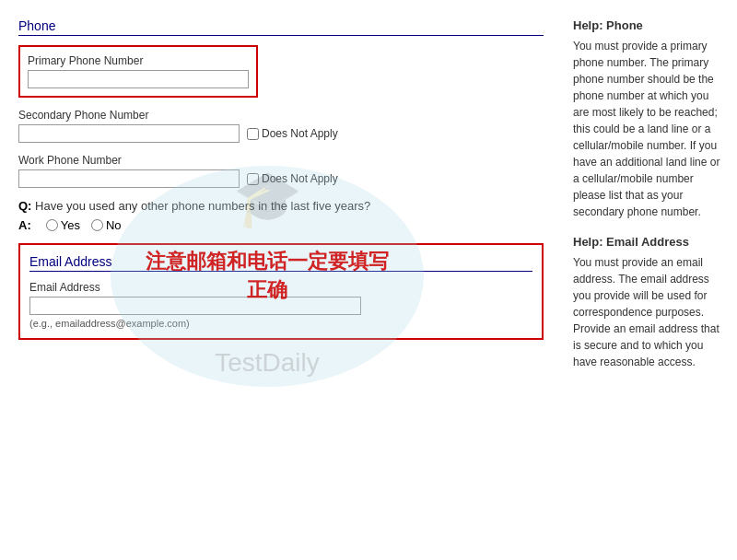 The image size is (737, 560). I want to click on radio-yes-label: Yes, so click(63, 225).